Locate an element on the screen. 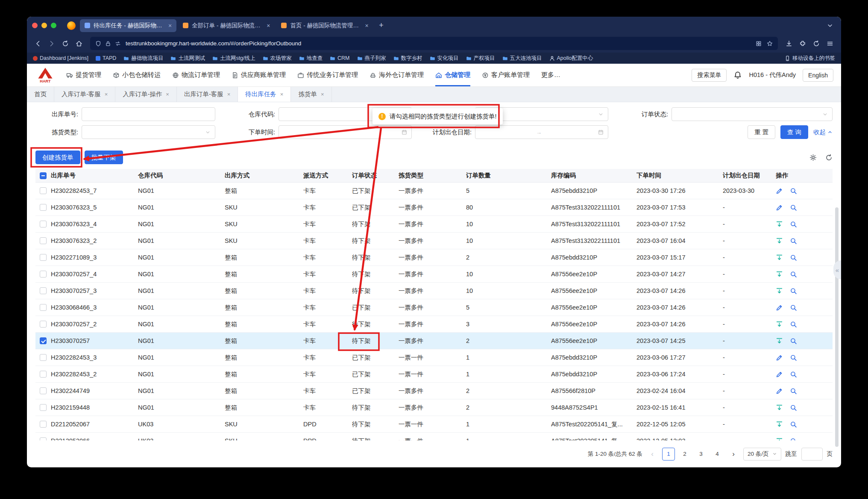 The image size is (868, 499). tab-list-button is located at coordinates (830, 26).